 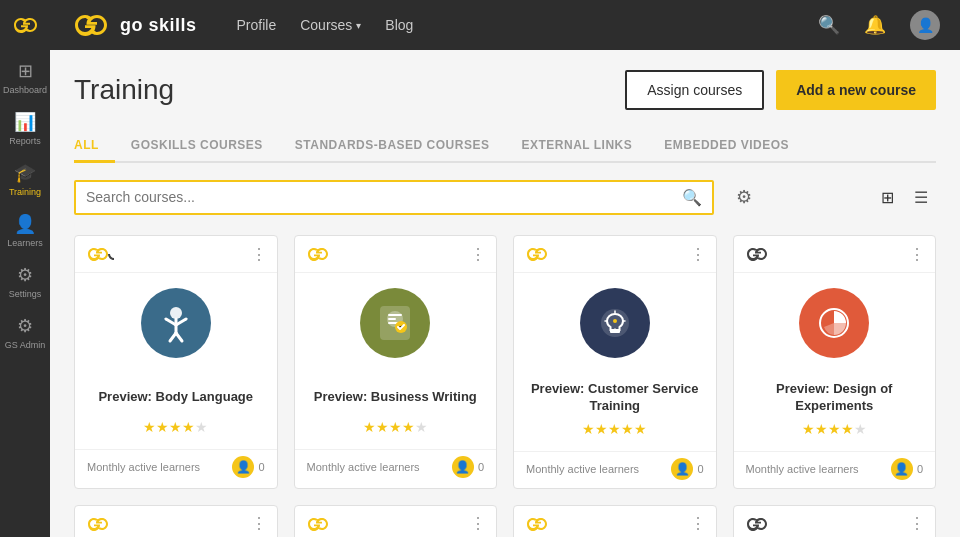 What do you see at coordinates (835, 398) in the screenshot?
I see `course-title-4: Preview: Design of Experiments` at bounding box center [835, 398].